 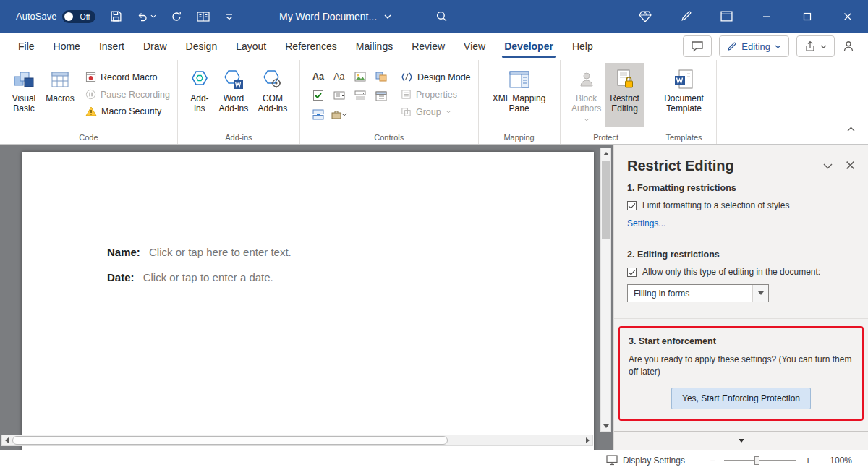 I want to click on tab-review: Review, so click(x=428, y=46).